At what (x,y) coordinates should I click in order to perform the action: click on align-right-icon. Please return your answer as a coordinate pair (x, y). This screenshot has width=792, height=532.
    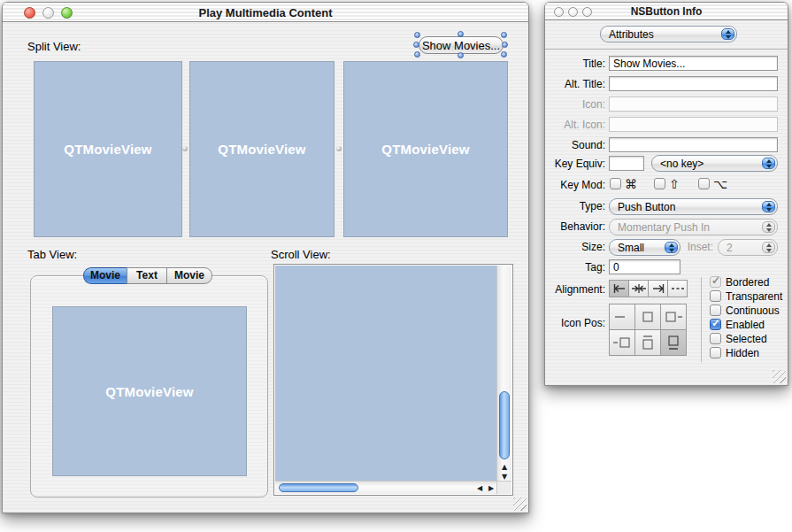
    Looking at the image, I should click on (658, 289).